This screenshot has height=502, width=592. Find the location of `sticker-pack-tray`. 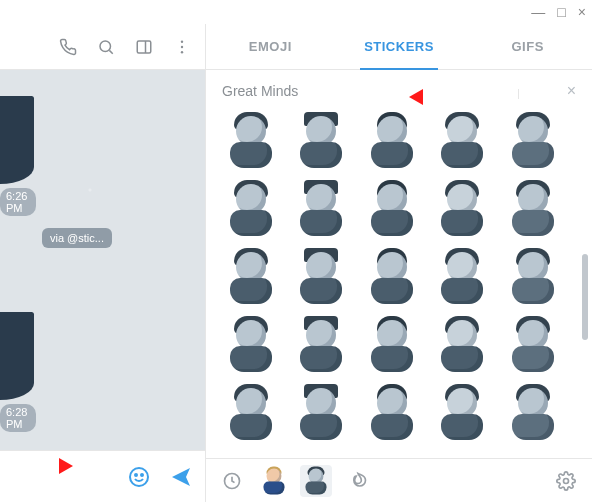

sticker-pack-tray is located at coordinates (399, 480).